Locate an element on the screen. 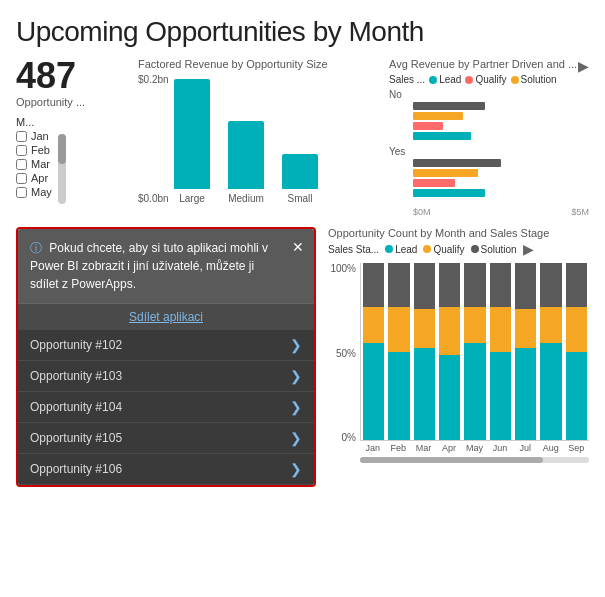 This screenshot has height=597, width=605. popup-item-text-0: Opportunity #102 is located at coordinates (76, 345).